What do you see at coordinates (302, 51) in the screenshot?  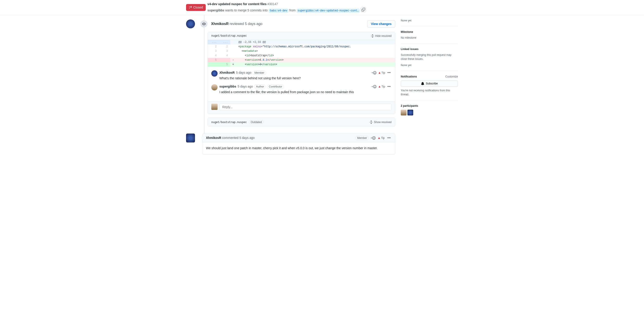 I see `diff-line: 3 3 <metadata>` at bounding box center [302, 51].